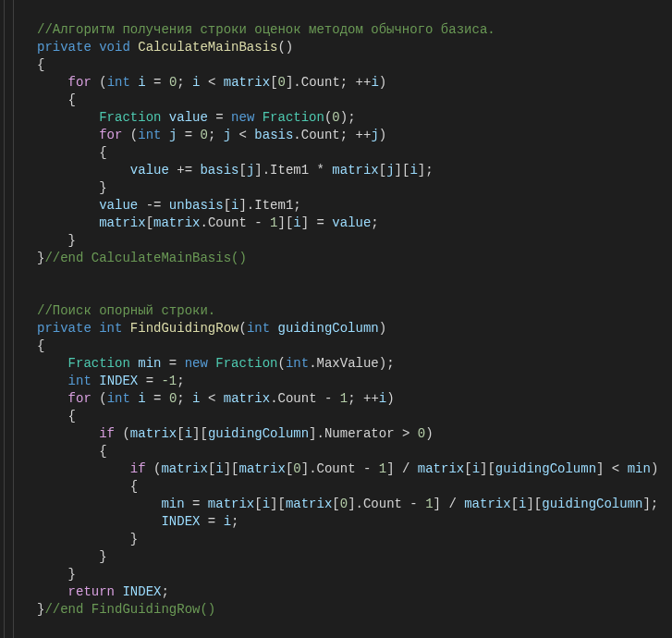 Image resolution: width=672 pixels, height=638 pixels. What do you see at coordinates (13, 319) in the screenshot?
I see `folding-gutter` at bounding box center [13, 319].